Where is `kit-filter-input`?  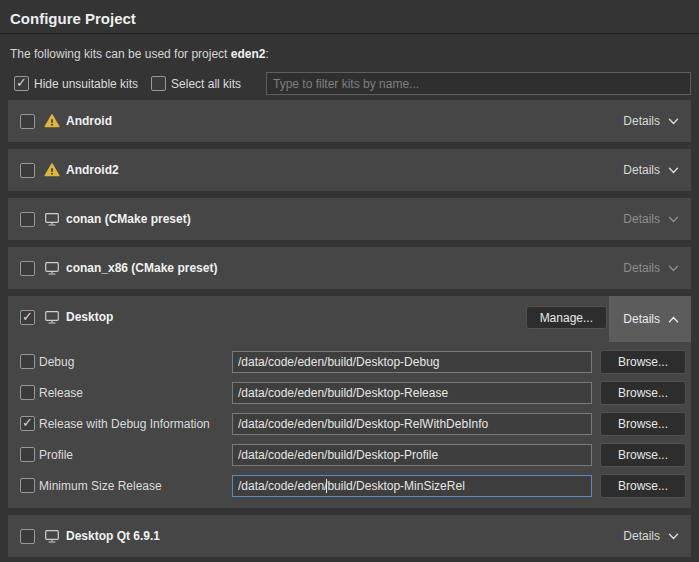 kit-filter-input is located at coordinates (478, 84).